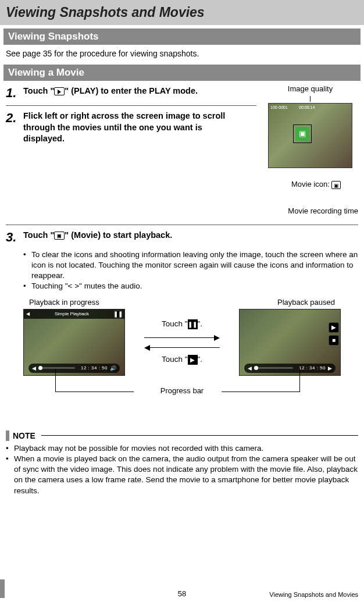 The height and width of the screenshot is (605, 364). I want to click on section-viewing-movie: Viewing a Movie, so click(182, 73).